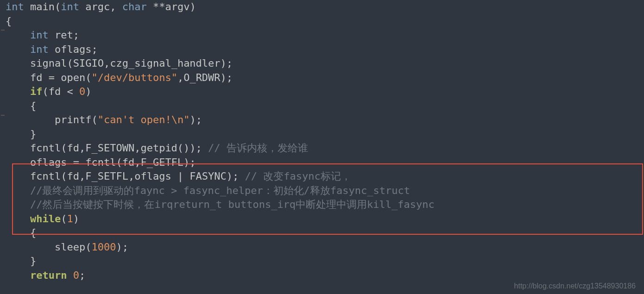  Describe the element at coordinates (178, 176) in the screenshot. I see `code-line: fcntl(fd,F_SETFL,oflags | FASYNC); // 改变…` at that location.